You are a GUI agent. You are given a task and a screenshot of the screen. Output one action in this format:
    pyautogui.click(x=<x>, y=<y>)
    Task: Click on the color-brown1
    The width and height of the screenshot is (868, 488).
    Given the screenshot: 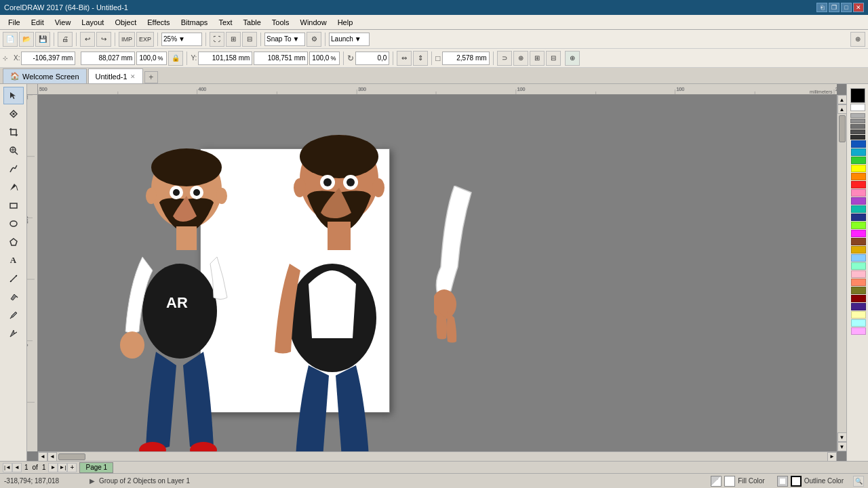 What is the action you would take?
    pyautogui.click(x=859, y=241)
    